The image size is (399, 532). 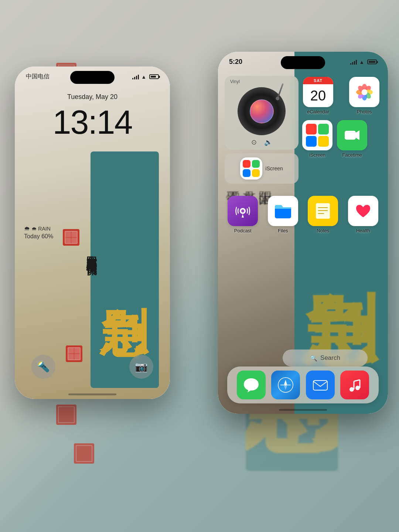 I want to click on iscreen-icon, so click(x=317, y=135).